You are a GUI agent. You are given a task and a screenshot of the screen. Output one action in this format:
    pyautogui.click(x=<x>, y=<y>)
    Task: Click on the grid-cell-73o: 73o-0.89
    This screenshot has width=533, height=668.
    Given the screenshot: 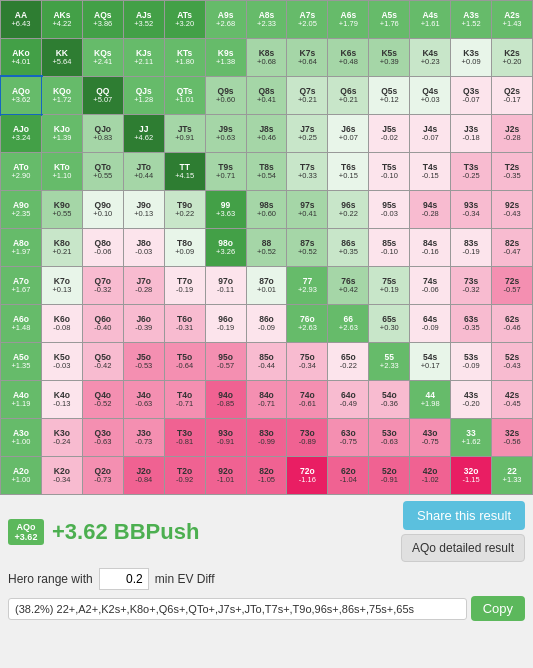 What is the action you would take?
    pyautogui.click(x=307, y=438)
    